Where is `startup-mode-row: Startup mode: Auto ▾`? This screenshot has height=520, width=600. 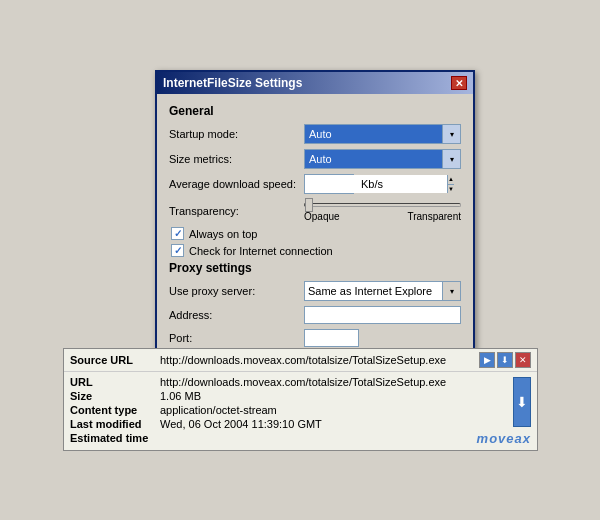 startup-mode-row: Startup mode: Auto ▾ is located at coordinates (315, 134).